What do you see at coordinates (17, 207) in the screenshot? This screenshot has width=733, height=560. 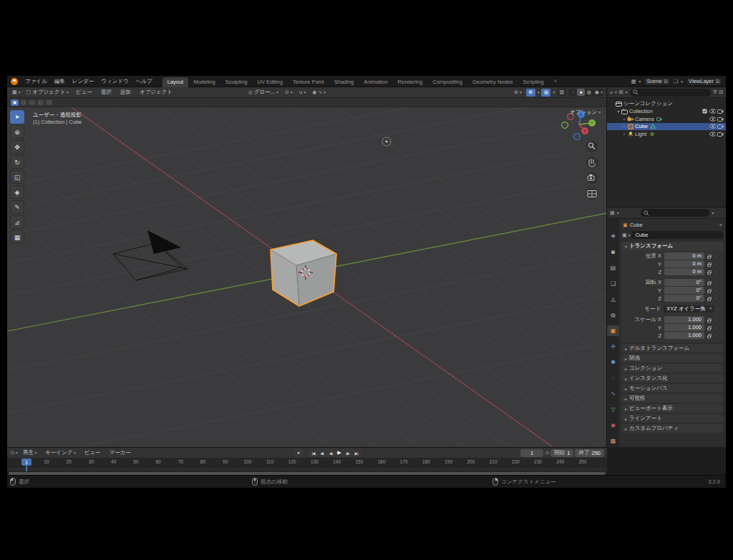 I see `annotate-tool: ✎` at bounding box center [17, 207].